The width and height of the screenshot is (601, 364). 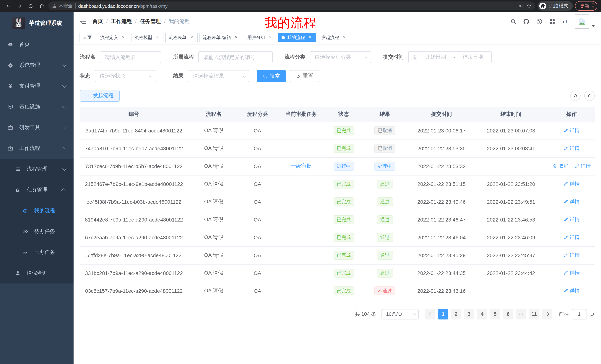 I want to click on page-button: 5, so click(x=495, y=314).